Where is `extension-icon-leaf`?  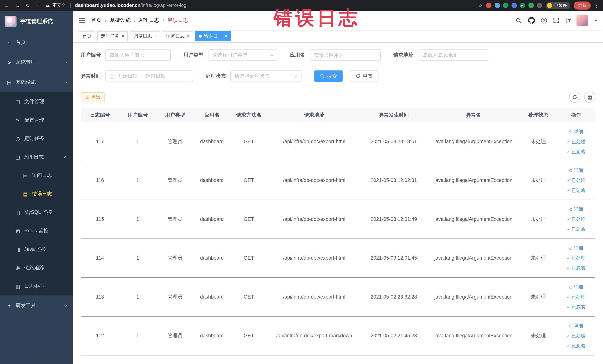
extension-icon-leaf is located at coordinates (531, 5).